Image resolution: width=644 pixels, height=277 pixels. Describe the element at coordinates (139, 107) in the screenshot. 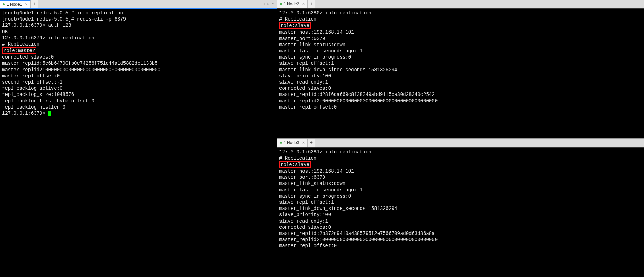

I see `terminal-line: repl_backlog_histlen:0` at that location.